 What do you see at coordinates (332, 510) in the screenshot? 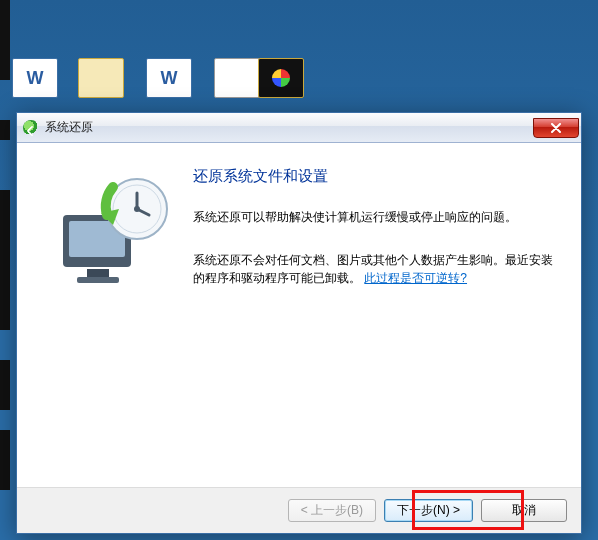
I see `back-button: < 上一步(B)` at bounding box center [332, 510].